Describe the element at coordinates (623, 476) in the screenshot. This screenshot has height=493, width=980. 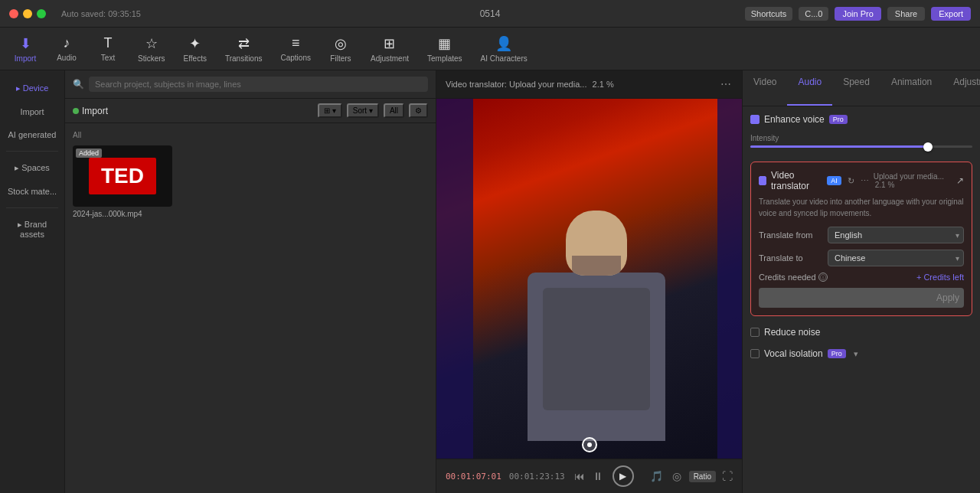
I see `play-button: ▶` at that location.